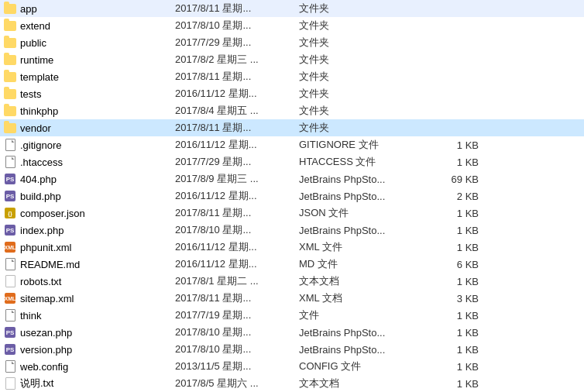 The image size is (584, 392). What do you see at coordinates (292, 213) in the screenshot?
I see `table-row: {}composer.json2017/8/11 星期...JSON 文件1 K…` at bounding box center [292, 213].